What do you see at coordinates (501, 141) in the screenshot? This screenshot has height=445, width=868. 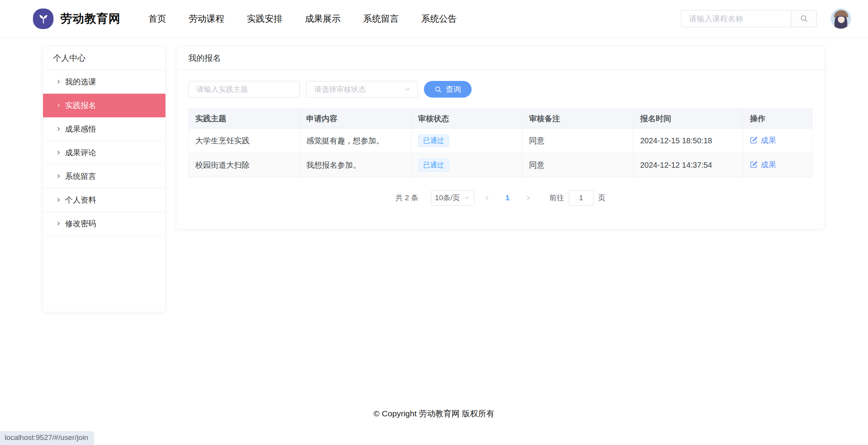 I see `table-row: 大学生烹饪实践 感觉挺有趣，想参加。 已通过 同意 2024-12-15 18:…` at bounding box center [501, 141].